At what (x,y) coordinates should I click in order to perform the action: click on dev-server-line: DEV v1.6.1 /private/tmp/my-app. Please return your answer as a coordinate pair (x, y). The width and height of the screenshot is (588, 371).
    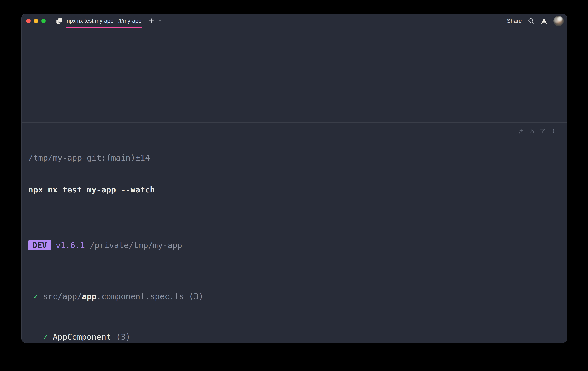
    Looking at the image, I should click on (295, 245).